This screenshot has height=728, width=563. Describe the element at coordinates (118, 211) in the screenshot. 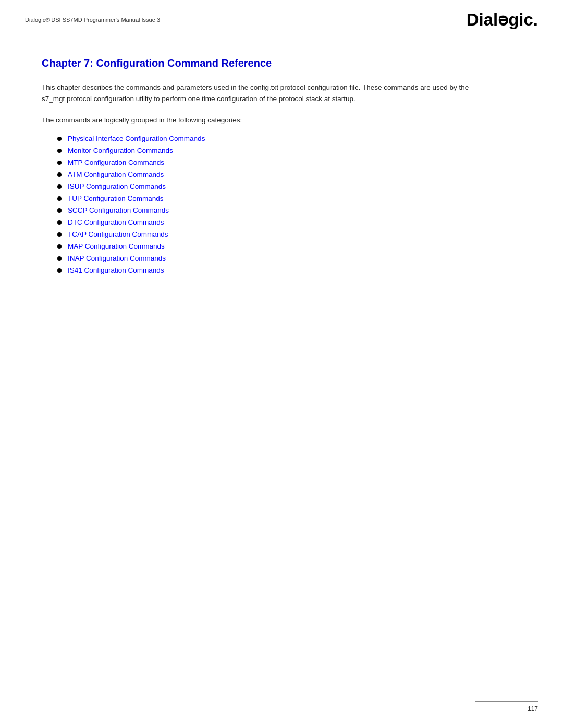

I see `list-item-link-sccp: SCCP Configuration Commands` at that location.